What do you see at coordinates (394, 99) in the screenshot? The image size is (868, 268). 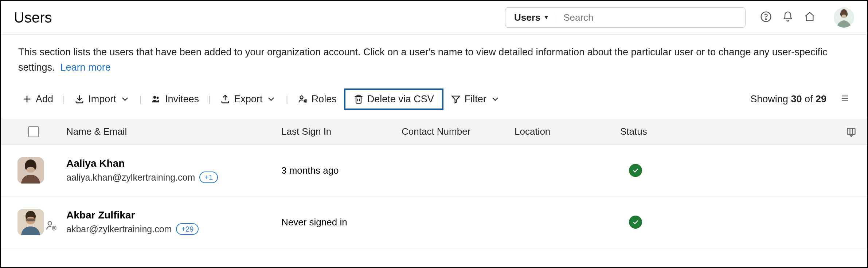 I see `delete-via-csv-button: Delete via CSV` at bounding box center [394, 99].